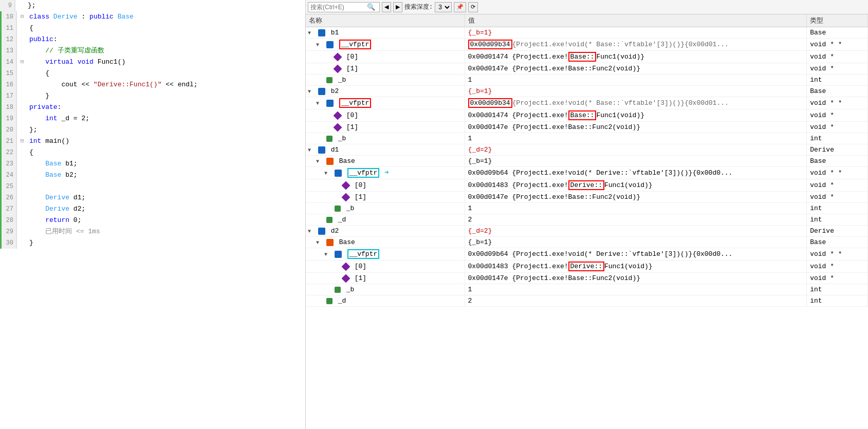  I want to click on line-number: 19, so click(9, 119).